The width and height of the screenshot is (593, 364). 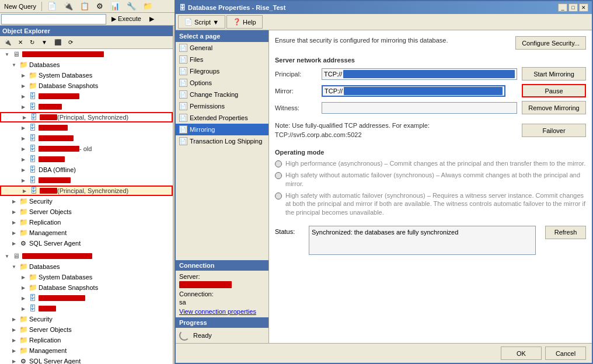 What do you see at coordinates (413, 91) in the screenshot?
I see `mirror-input: TCP:// ▶` at bounding box center [413, 91].